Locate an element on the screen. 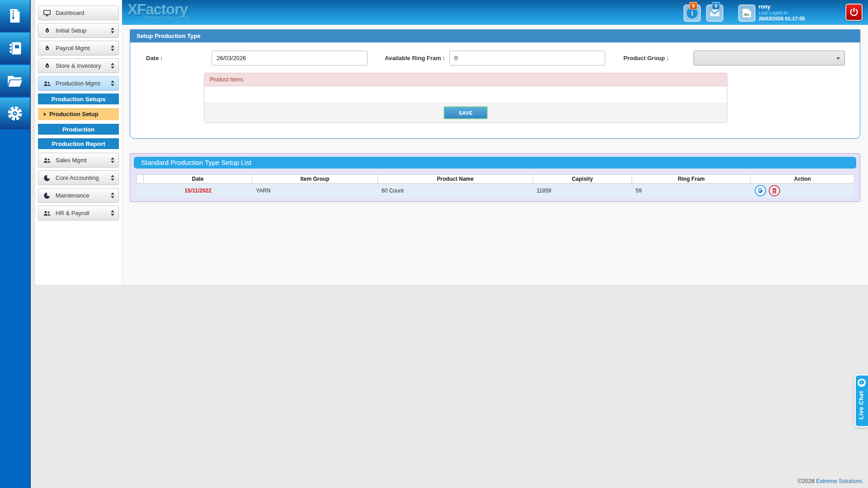 The image size is (868, 488). sidebar-item-sales-mgmt: Sales Mgmt is located at coordinates (79, 160).